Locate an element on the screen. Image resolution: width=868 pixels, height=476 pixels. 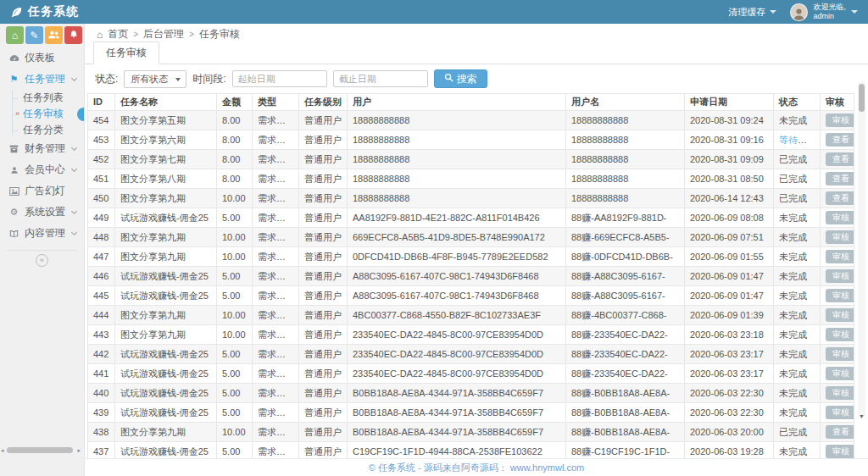
home-shortcut-button: ⌂ is located at coordinates (15, 36).